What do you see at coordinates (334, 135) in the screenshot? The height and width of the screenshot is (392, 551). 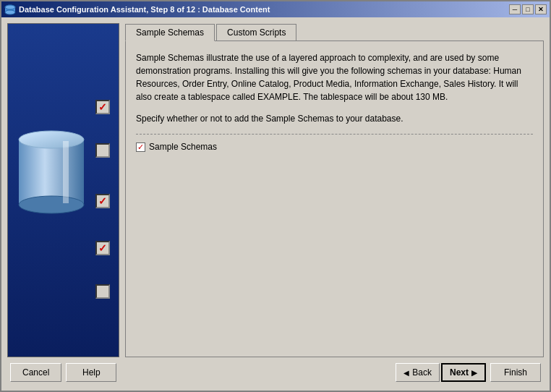 I see `divider` at bounding box center [334, 135].